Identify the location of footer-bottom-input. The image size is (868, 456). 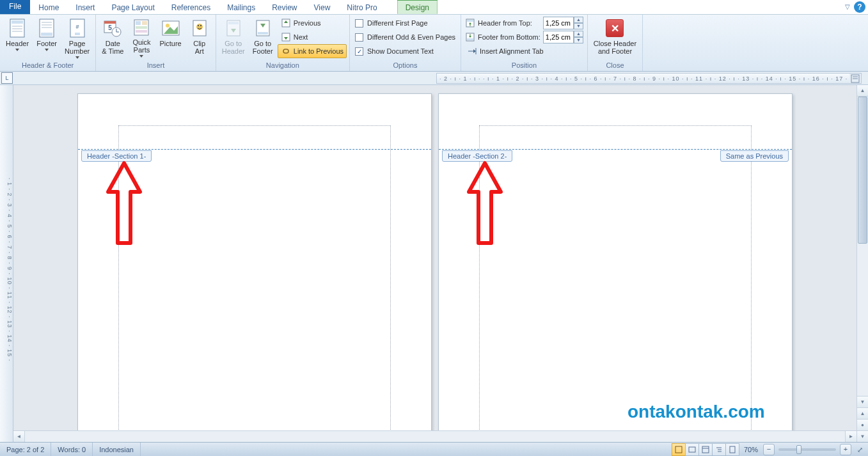
(558, 37).